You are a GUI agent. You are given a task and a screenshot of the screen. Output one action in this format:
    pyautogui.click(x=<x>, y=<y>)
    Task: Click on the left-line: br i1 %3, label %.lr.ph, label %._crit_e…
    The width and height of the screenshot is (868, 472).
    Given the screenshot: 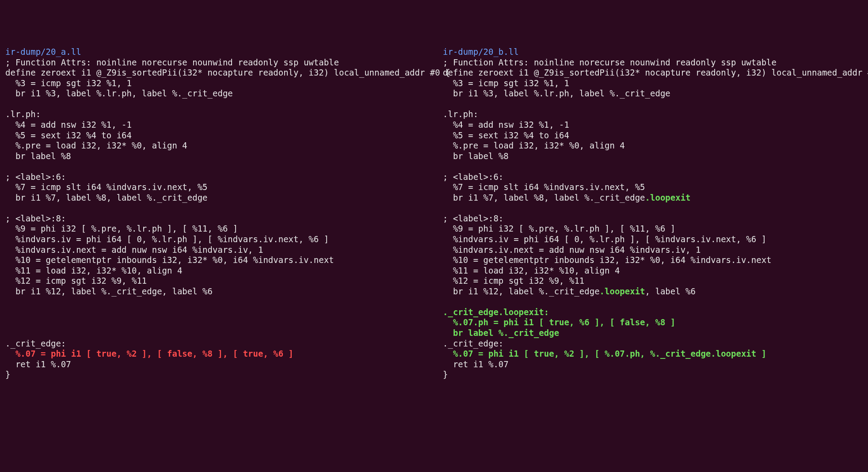 What is the action you would take?
    pyautogui.click(x=215, y=94)
    